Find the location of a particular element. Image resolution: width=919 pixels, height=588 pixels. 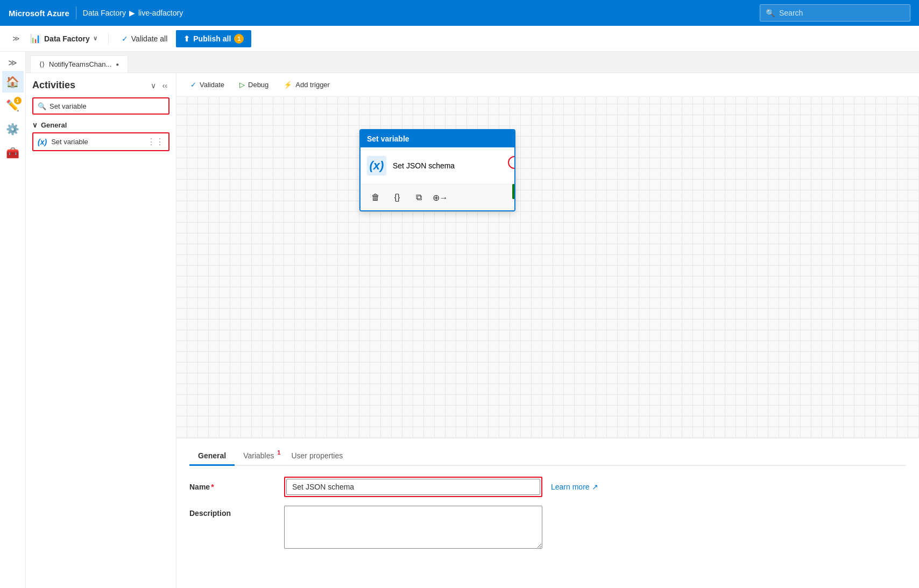

validate-all-label: Validate all is located at coordinates (150, 39).